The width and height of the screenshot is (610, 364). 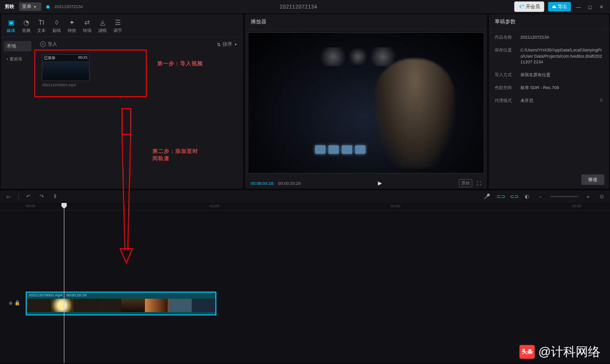 What do you see at coordinates (564, 196) in the screenshot?
I see `zoom-slider` at bounding box center [564, 196].